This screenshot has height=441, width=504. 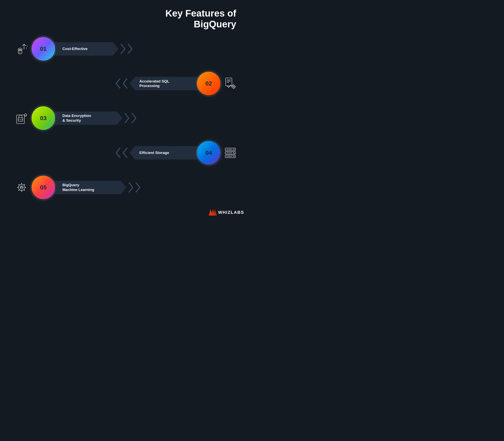 What do you see at coordinates (209, 83) in the screenshot?
I see `badge-2: 02` at bounding box center [209, 83].